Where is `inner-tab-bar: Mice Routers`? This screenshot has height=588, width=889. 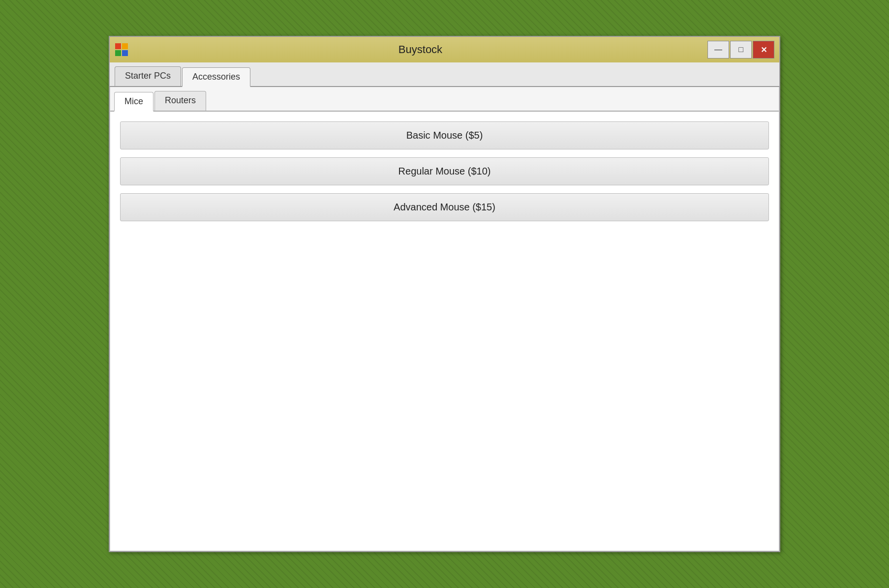
inner-tab-bar: Mice Routers is located at coordinates (445, 99).